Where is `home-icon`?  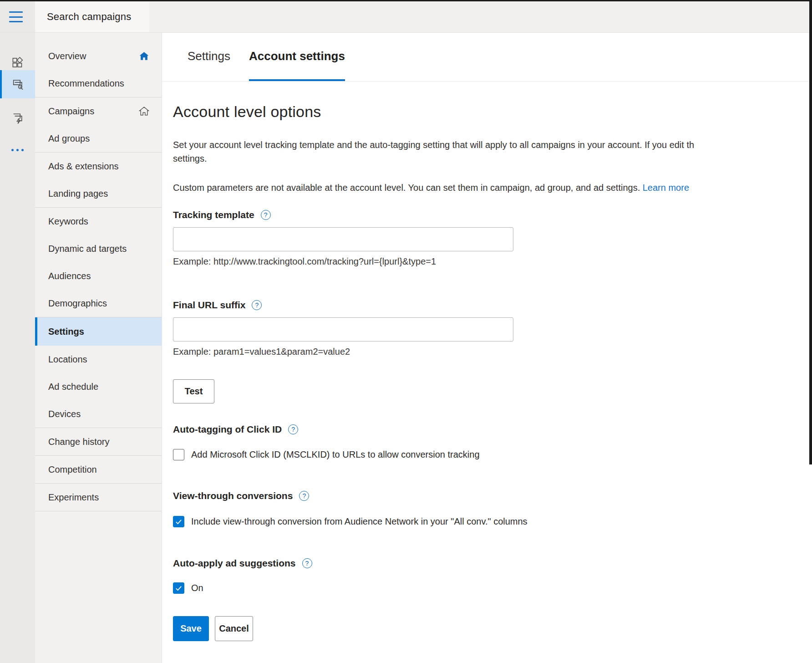
home-icon is located at coordinates (144, 56).